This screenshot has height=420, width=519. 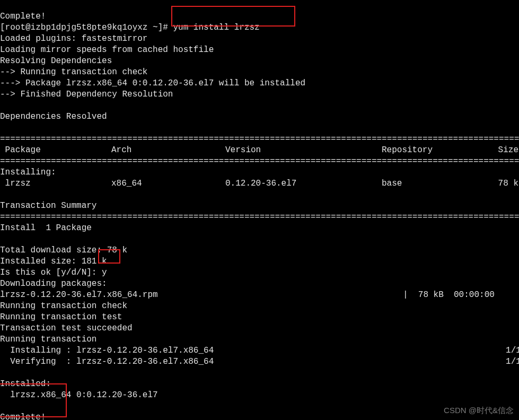 What do you see at coordinates (512, 351) in the screenshot?
I see `install-progress: 1/1` at bounding box center [512, 351].